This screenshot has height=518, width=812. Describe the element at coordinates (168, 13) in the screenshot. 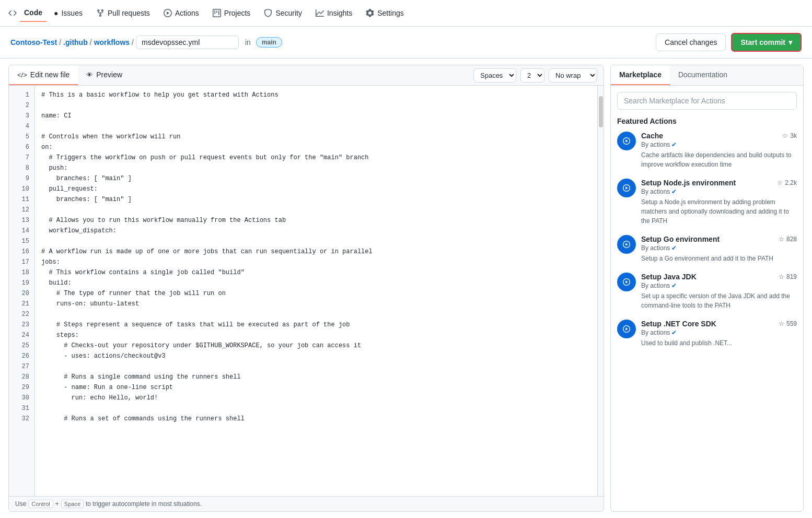

I see `actions-icon` at that location.